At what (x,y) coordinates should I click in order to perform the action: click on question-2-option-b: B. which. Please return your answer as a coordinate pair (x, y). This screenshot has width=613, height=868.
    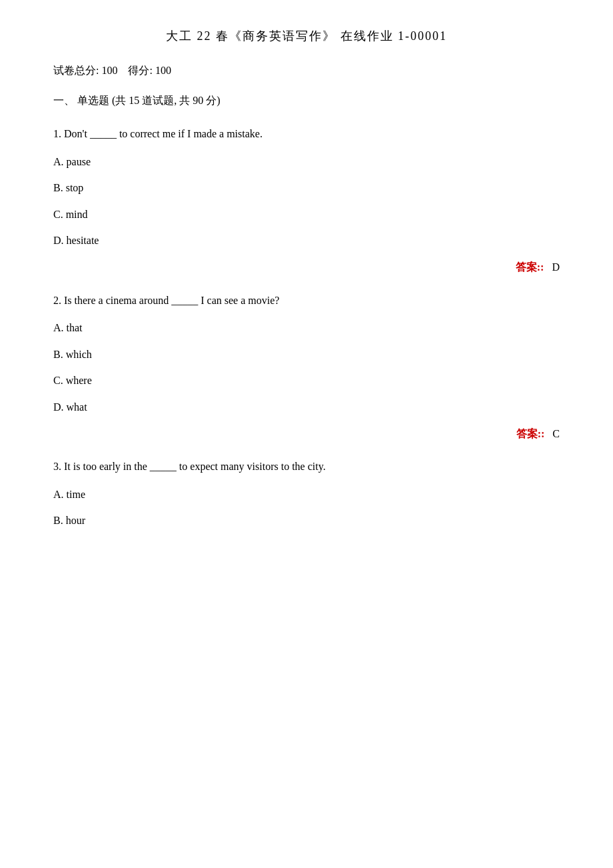
    Looking at the image, I should click on (306, 355).